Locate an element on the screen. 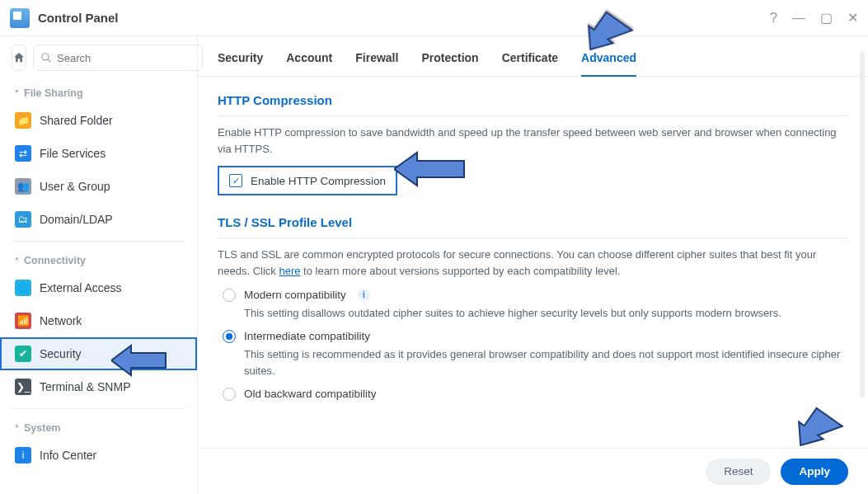  tls-modern-desc: This setting disallows outdated cipher s… is located at coordinates (546, 313).